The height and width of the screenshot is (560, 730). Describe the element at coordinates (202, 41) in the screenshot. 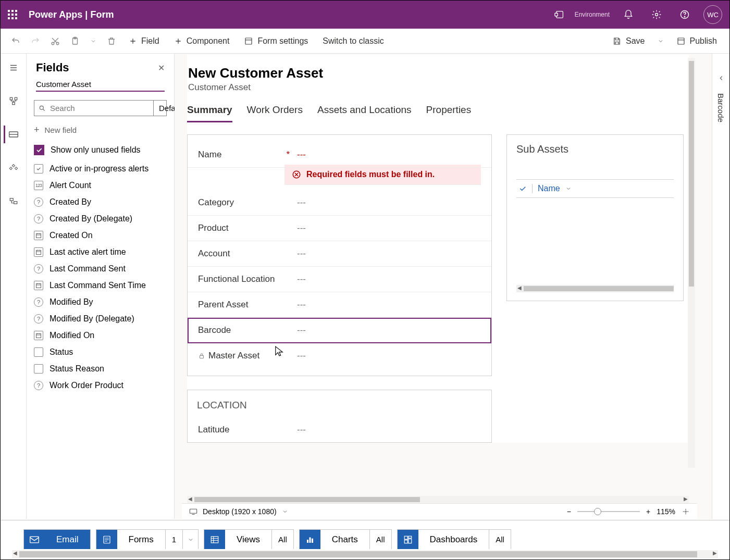

I see `add-component-button: Component` at that location.